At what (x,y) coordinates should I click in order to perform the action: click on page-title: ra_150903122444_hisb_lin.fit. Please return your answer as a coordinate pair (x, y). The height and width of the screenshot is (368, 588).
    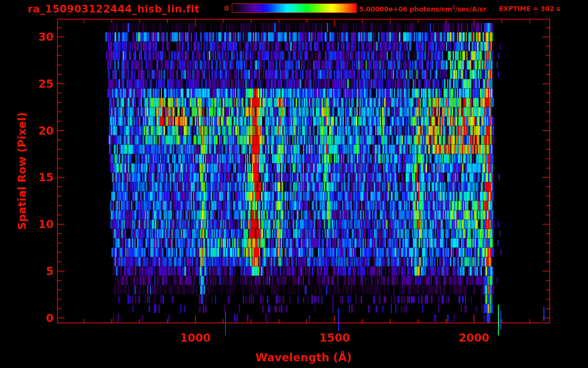
    Looking at the image, I should click on (114, 9).